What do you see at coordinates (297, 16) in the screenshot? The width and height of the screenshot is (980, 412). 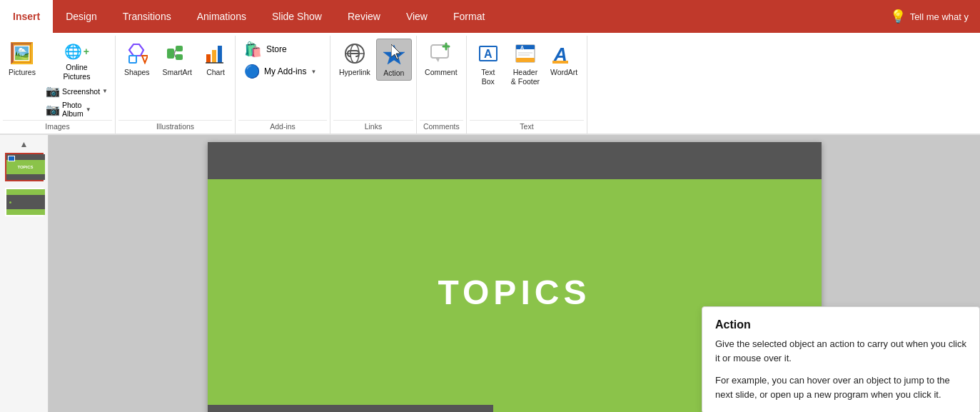 I see `tab-slideshow: Slide Show` at bounding box center [297, 16].